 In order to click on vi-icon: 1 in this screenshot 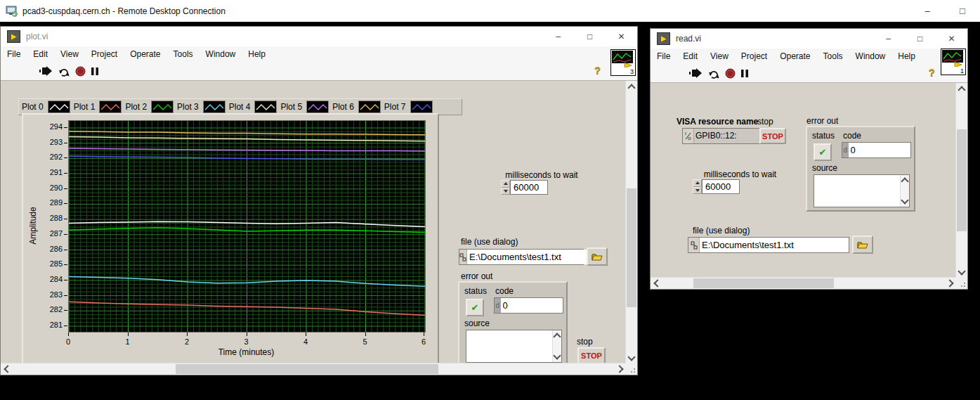, I will do `click(953, 62)`.